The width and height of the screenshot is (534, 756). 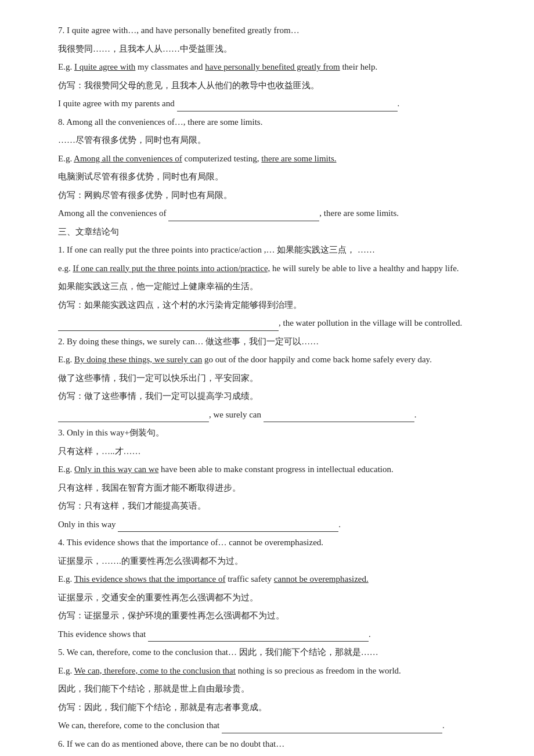 What do you see at coordinates (244, 217) in the screenshot?
I see `item8-fill1` at bounding box center [244, 217].